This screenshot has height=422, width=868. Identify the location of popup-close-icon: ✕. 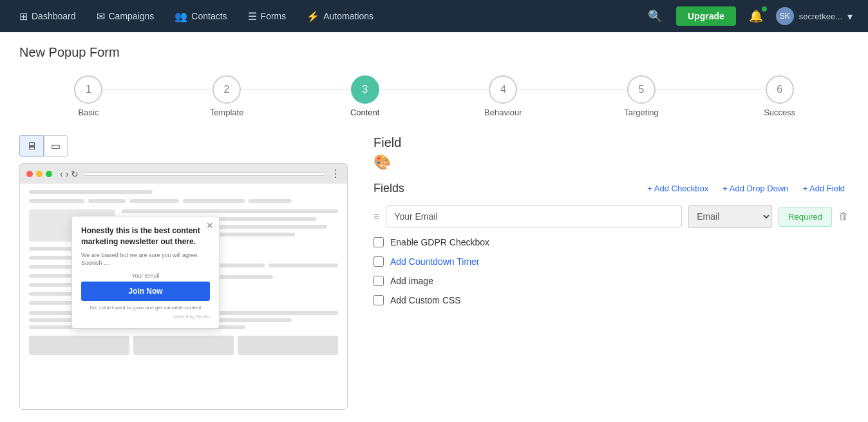
(210, 225).